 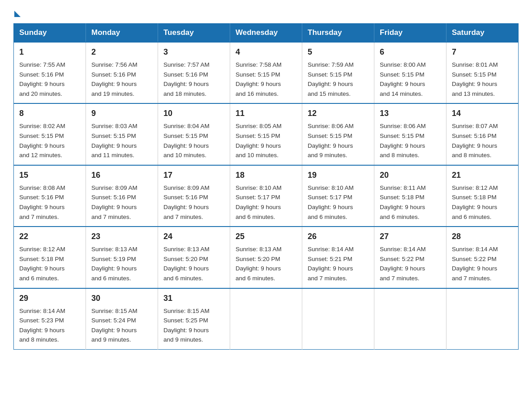 I want to click on calendar-cell: 13Sunrise: 8:06 AMSunset: 5:15 PMDayligh…, so click(x=410, y=134).